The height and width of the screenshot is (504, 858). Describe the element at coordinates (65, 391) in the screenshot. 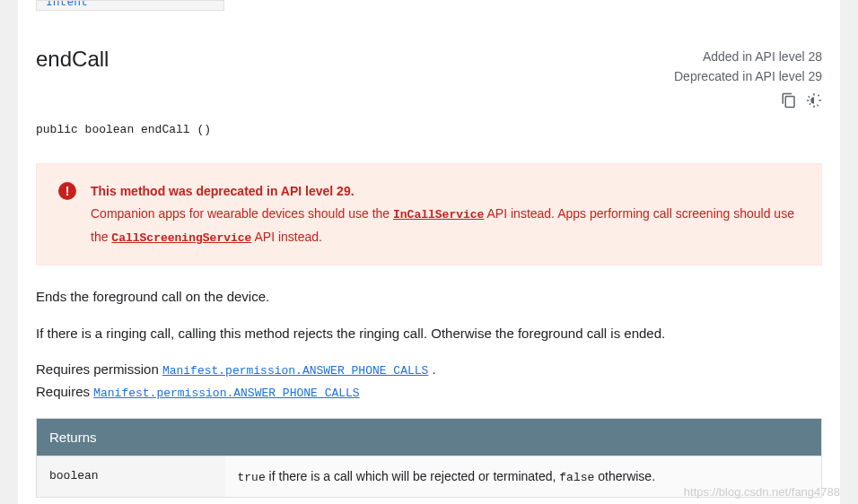

I see `requires-label: Requires` at that location.